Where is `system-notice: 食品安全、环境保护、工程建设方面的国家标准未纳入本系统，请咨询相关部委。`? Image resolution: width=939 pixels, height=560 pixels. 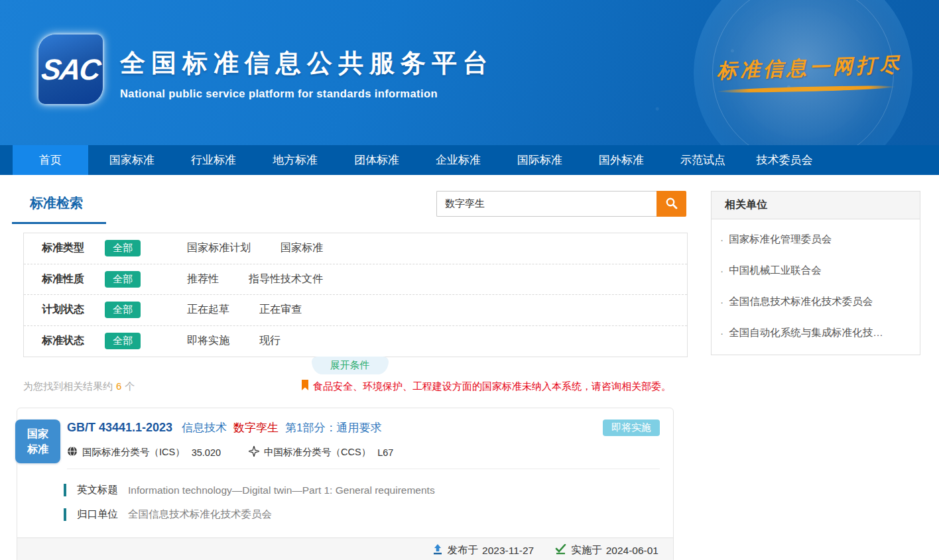 system-notice: 食品安全、环境保护、工程建设方面的国家标准未纳入本系统，请咨询相关部委。 is located at coordinates (486, 386).